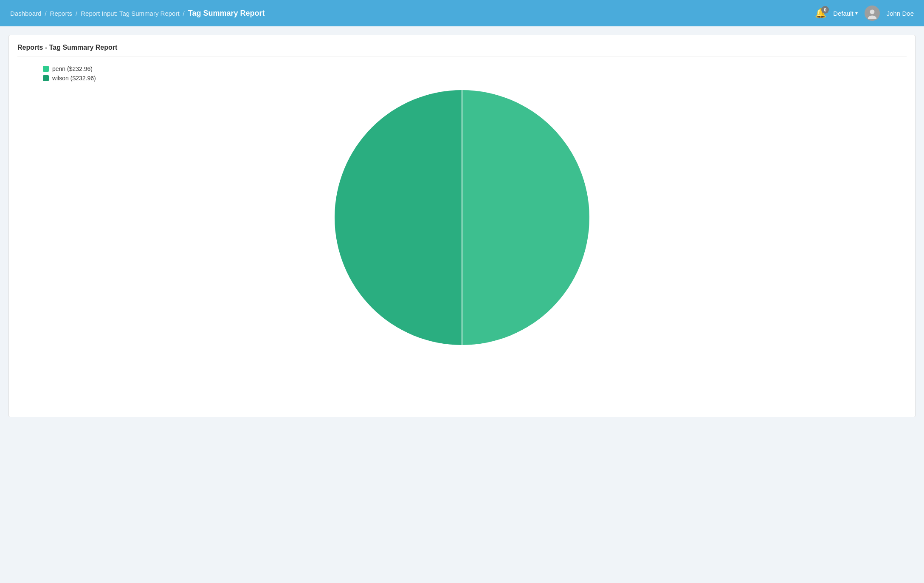 This screenshot has width=924, height=583. I want to click on breadcrumb-reports: Reports, so click(61, 14).